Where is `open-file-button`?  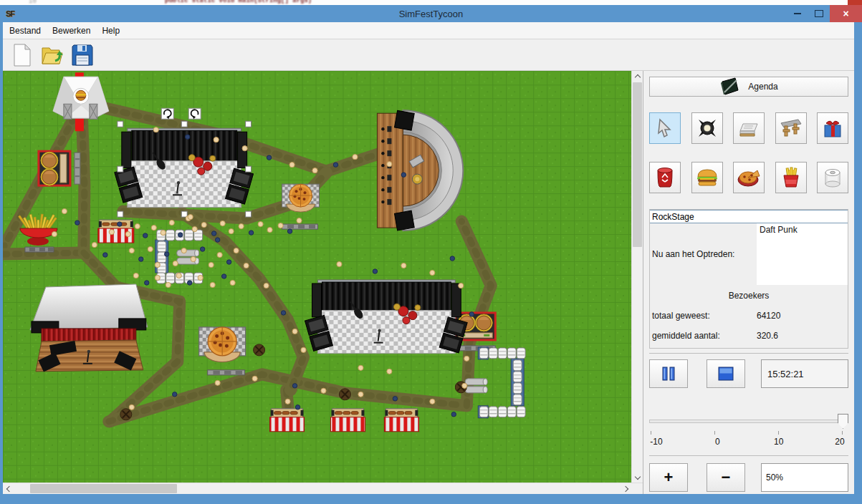
open-file-button is located at coordinates (52, 55).